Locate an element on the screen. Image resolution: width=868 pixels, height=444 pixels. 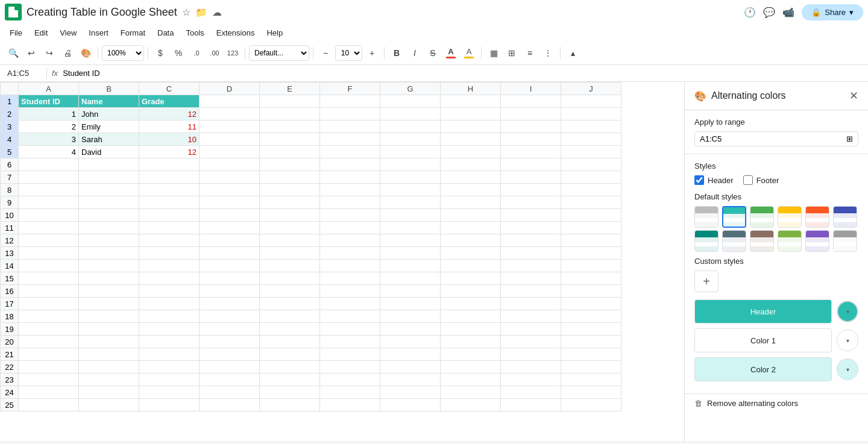
row-header-4: 4 is located at coordinates (10, 140).